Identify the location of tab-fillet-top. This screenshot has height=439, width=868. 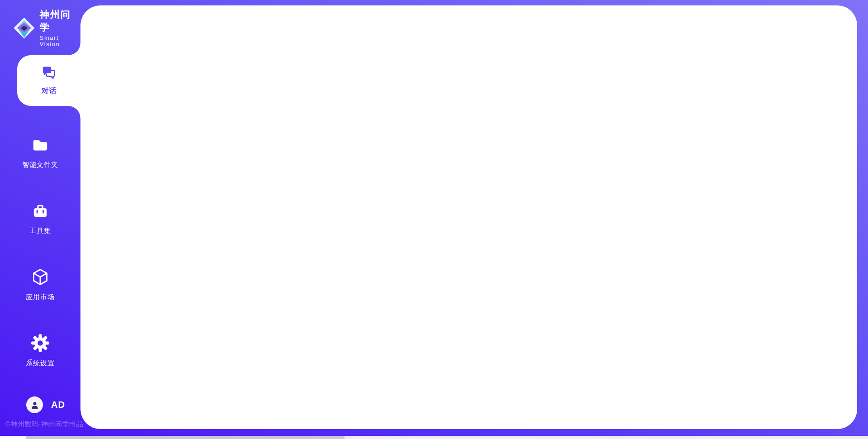
(75, 49).